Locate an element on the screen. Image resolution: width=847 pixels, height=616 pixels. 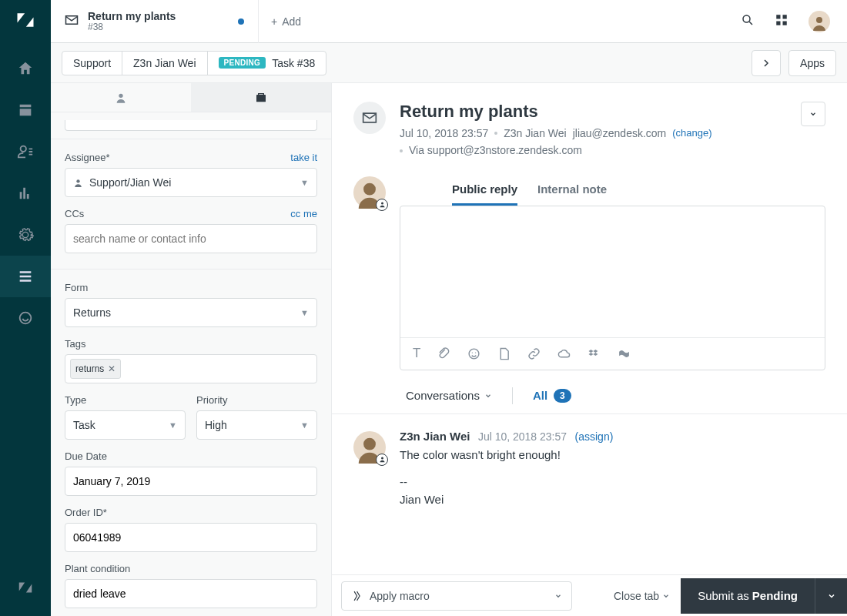
priority-label: Priority is located at coordinates (212, 400).